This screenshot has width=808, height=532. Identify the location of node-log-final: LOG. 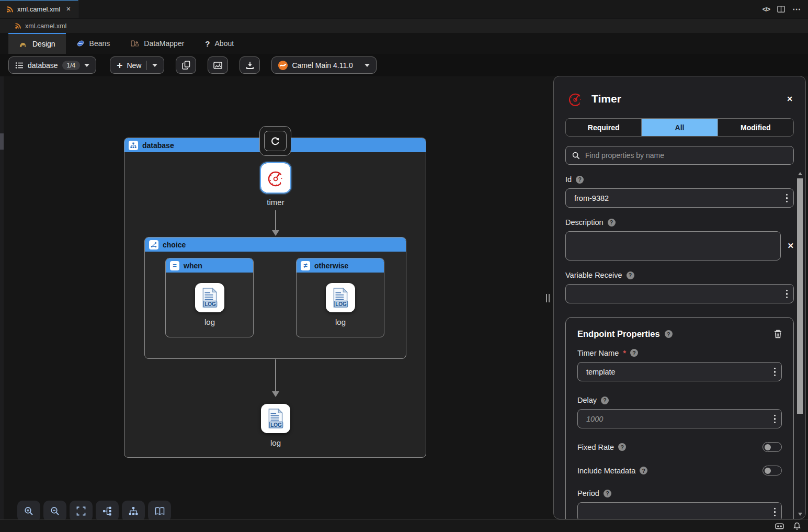
(276, 418).